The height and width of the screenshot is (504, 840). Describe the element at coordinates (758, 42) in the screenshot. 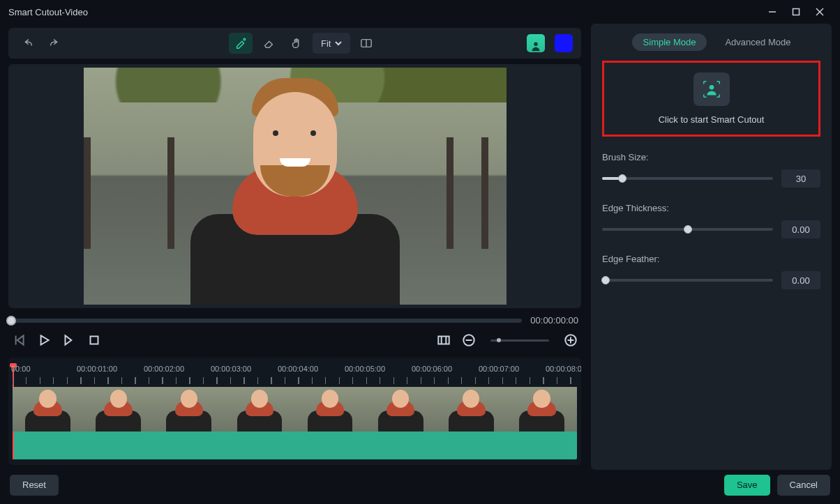

I see `tab-advanced-mode: Advanced Mode` at that location.